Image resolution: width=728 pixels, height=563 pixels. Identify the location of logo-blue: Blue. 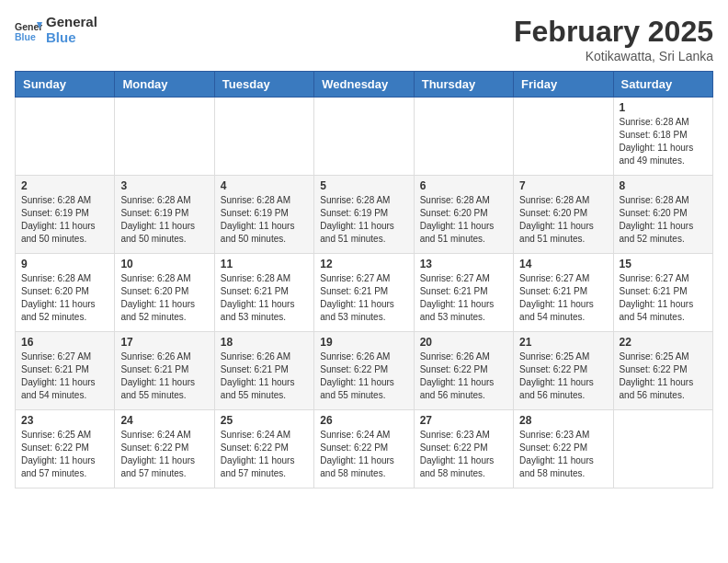
(72, 39).